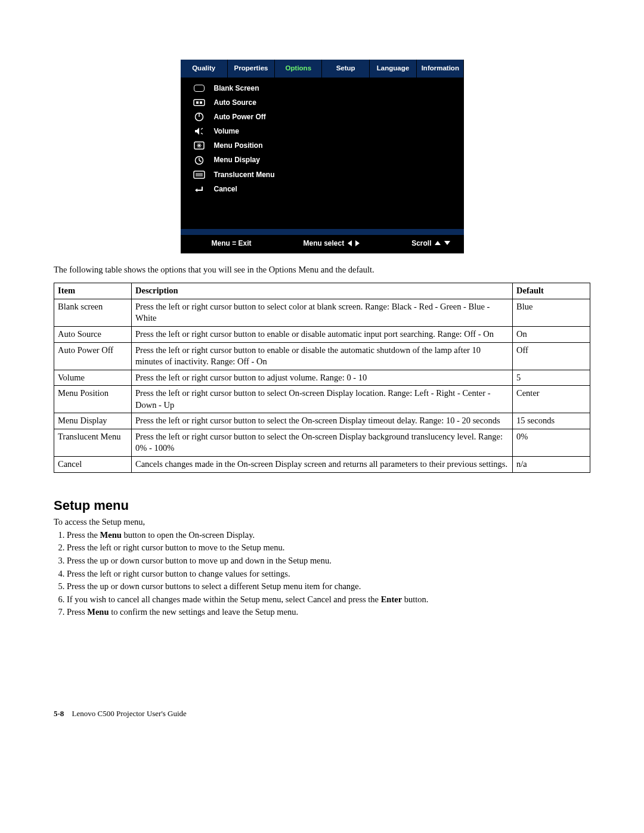  Describe the element at coordinates (199, 131) in the screenshot. I see `volume-icon` at that location.